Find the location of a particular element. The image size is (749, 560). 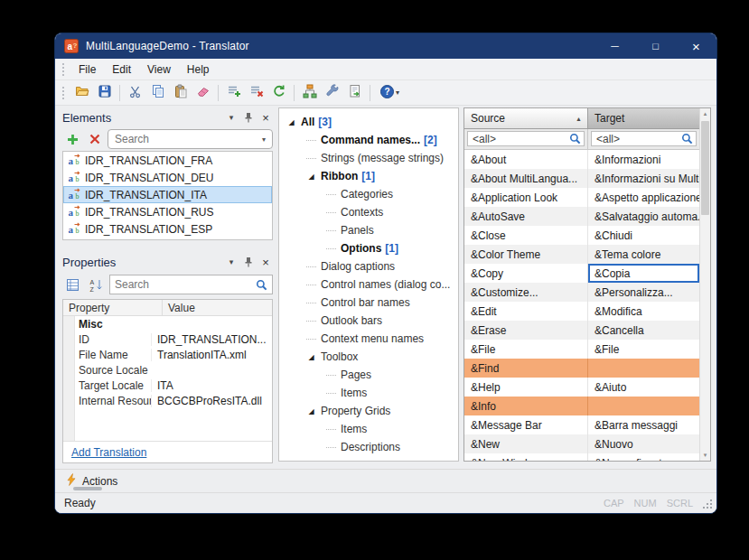

combo-arrow-icon: ▾ is located at coordinates (264, 139).